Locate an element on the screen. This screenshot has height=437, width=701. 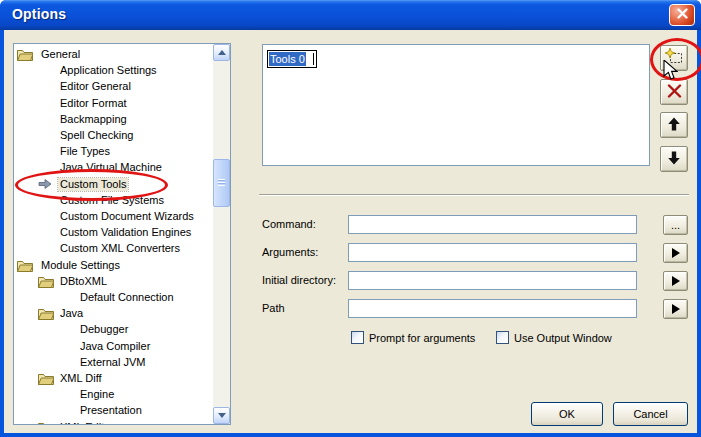
delete-tool-button is located at coordinates (674, 92).